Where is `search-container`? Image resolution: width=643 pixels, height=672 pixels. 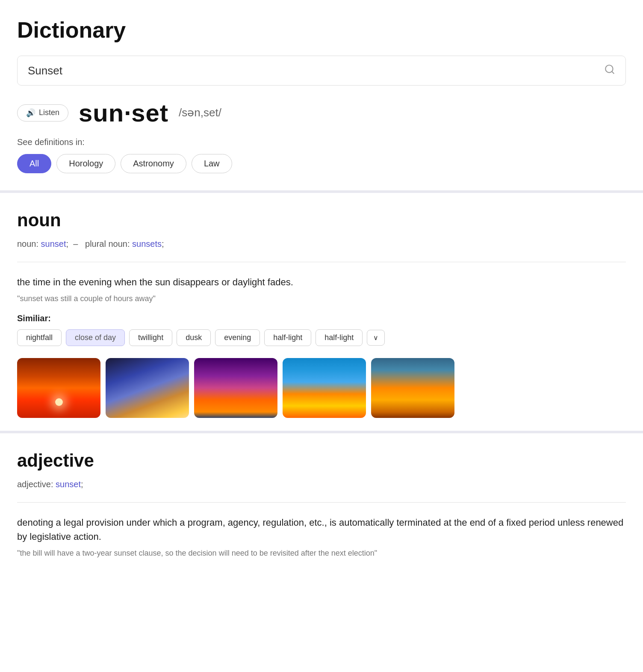
search-container is located at coordinates (322, 71).